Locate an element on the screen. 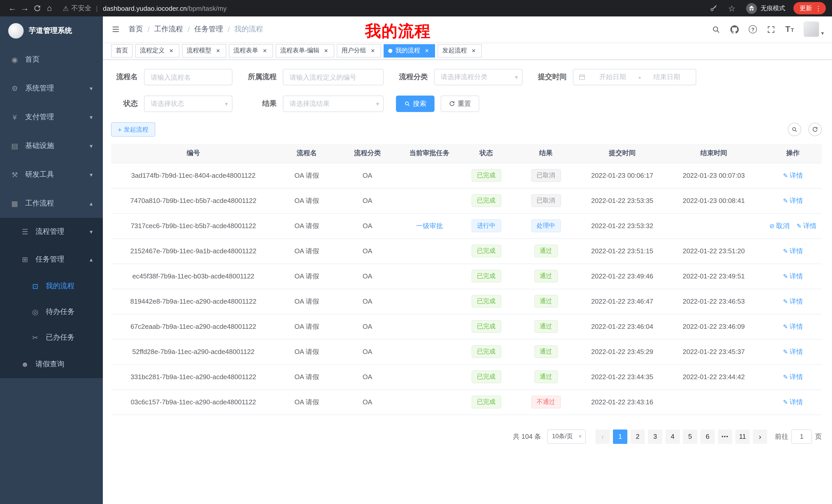 This screenshot has width=832, height=504. back-icon: ← is located at coordinates (12, 8).